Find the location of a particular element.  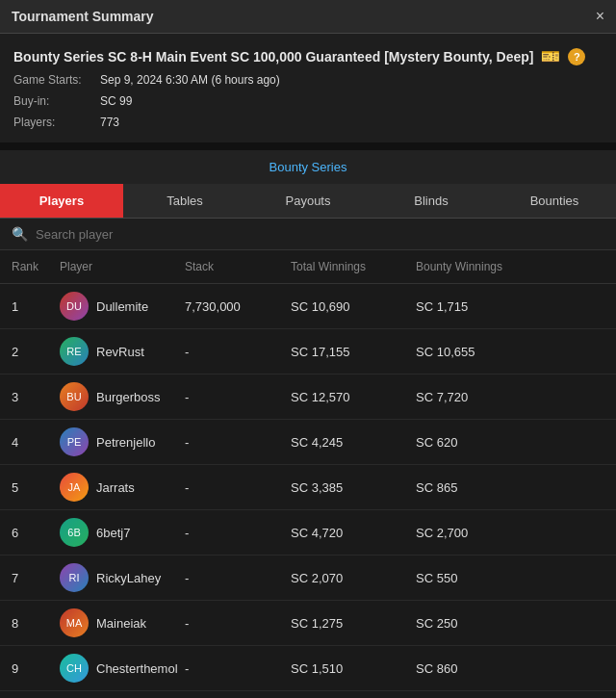

table-row: 9 CH Chesterthemol - SC 1,510 SC 860 is located at coordinates (308, 668).